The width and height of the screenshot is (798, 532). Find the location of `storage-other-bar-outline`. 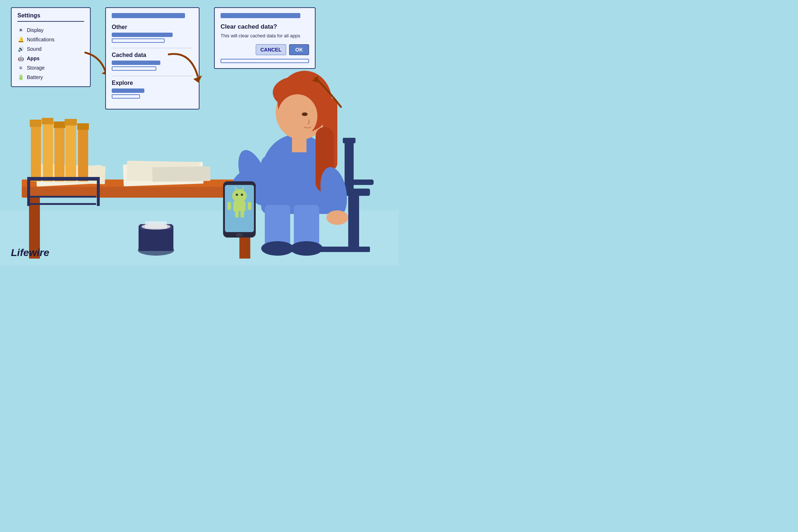

storage-other-bar-outline is located at coordinates (138, 41).